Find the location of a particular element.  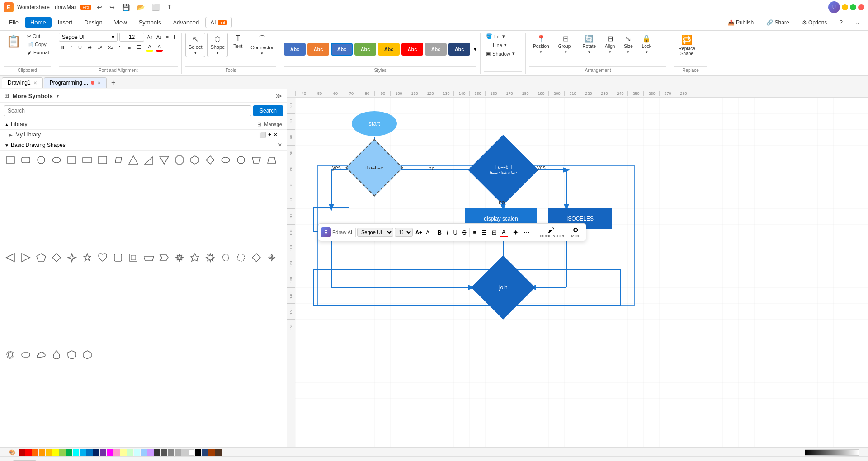

subscript-btn: x₂ is located at coordinates (110, 47).